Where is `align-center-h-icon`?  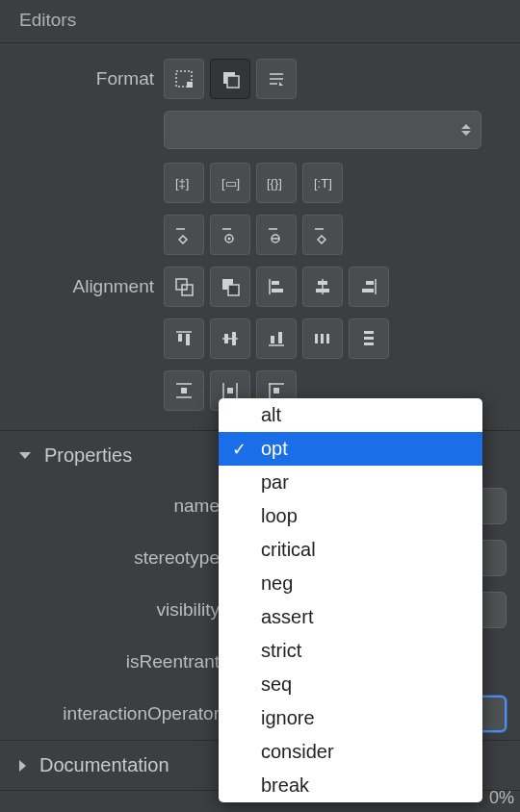 align-center-h-icon is located at coordinates (323, 287).